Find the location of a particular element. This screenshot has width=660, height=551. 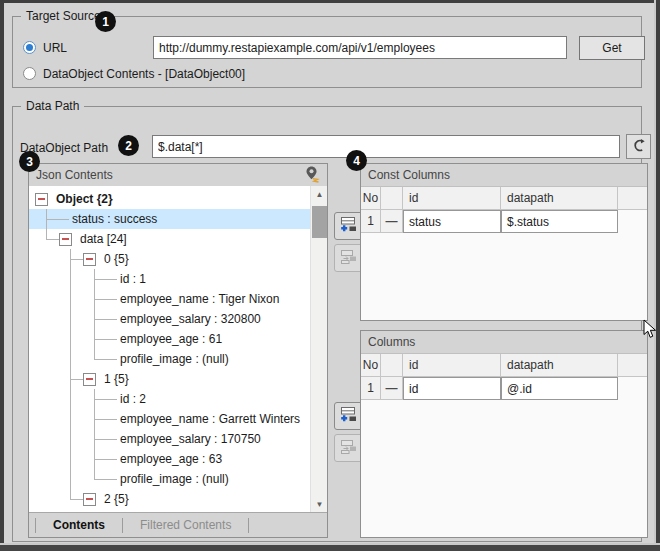

tree-node: 1 {5} is located at coordinates (170, 379).